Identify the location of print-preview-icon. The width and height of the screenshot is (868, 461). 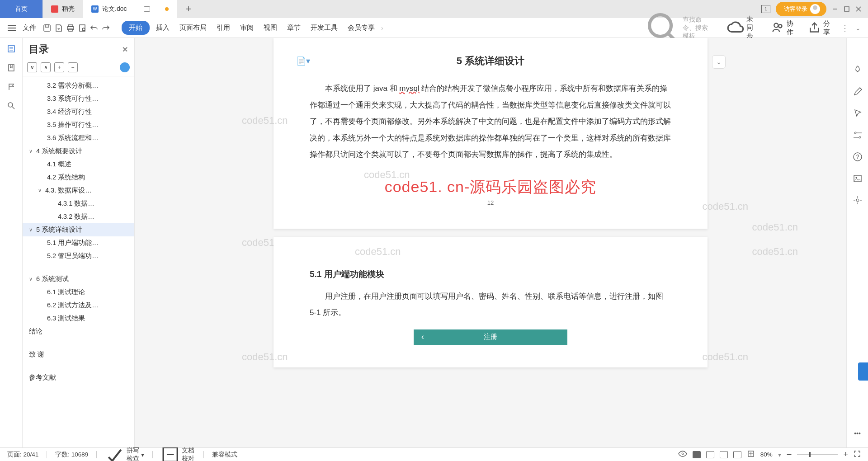
(82, 28).